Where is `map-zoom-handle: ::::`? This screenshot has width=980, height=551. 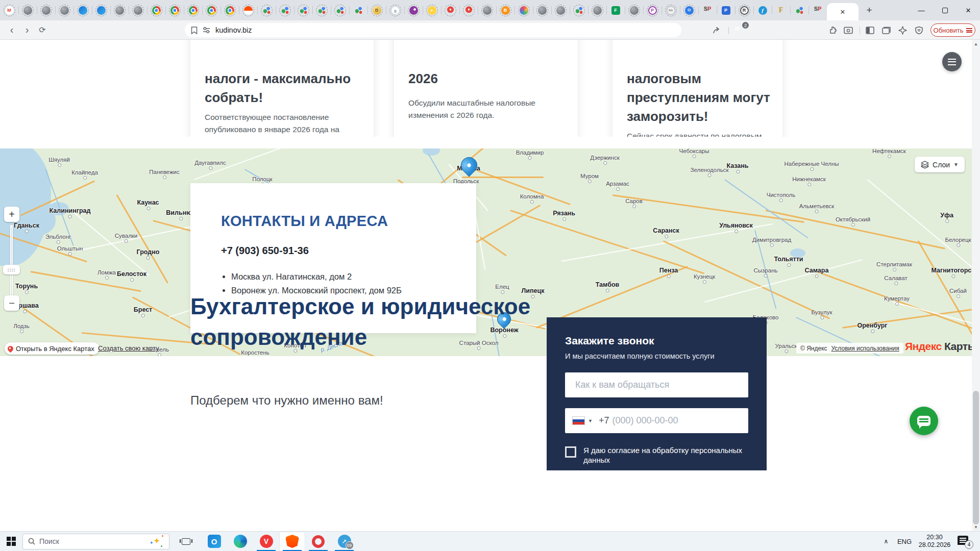 map-zoom-handle: :::: is located at coordinates (11, 269).